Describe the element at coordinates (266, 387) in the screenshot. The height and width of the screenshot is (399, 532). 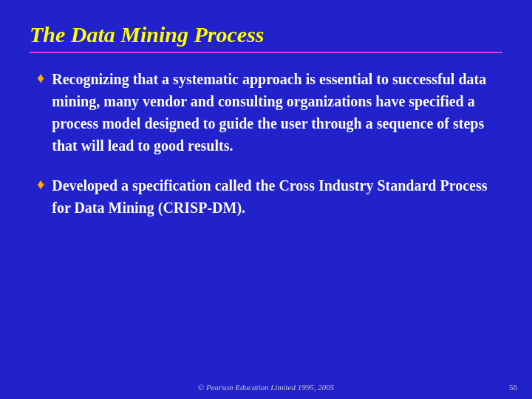
I see `slide-footer: © Pearson Education Limited 1995, 2005` at that location.